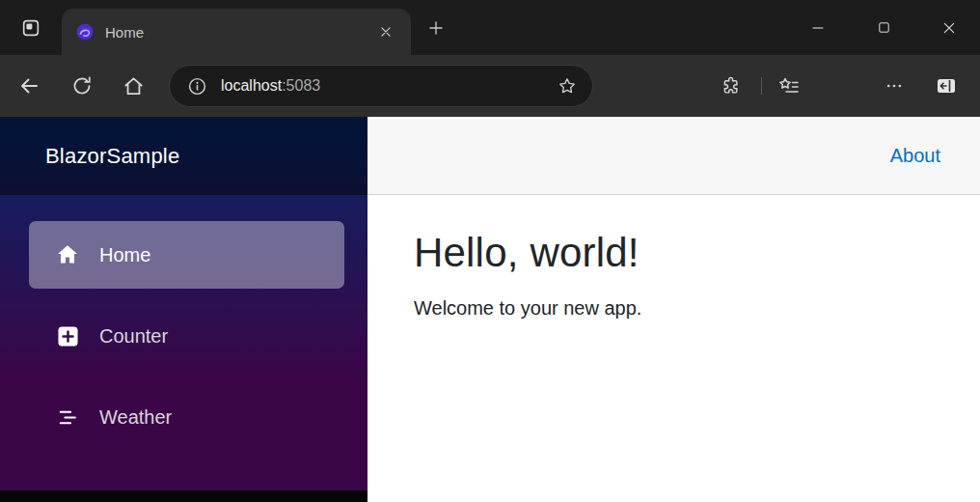 The height and width of the screenshot is (502, 980). Describe the element at coordinates (381, 86) in the screenshot. I see `address-bar: localhost:5083` at that location.